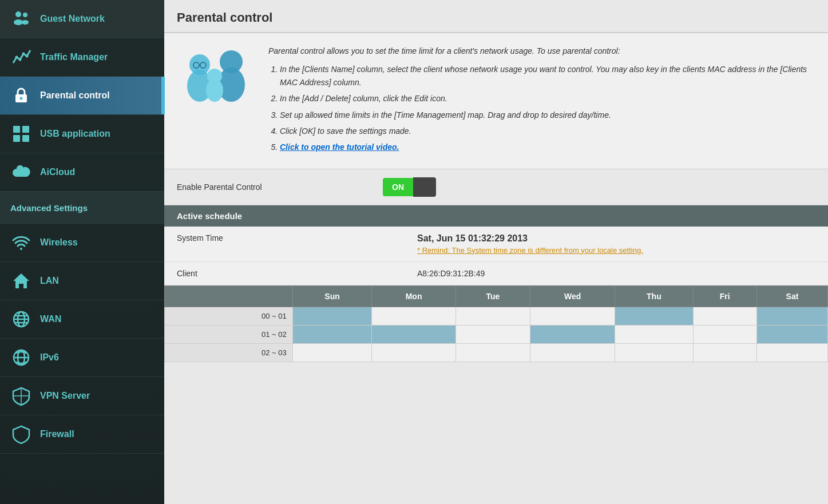 The width and height of the screenshot is (828, 504). Describe the element at coordinates (542, 51) in the screenshot. I see `description-intro: Parental control allows you to set the t…` at that location.